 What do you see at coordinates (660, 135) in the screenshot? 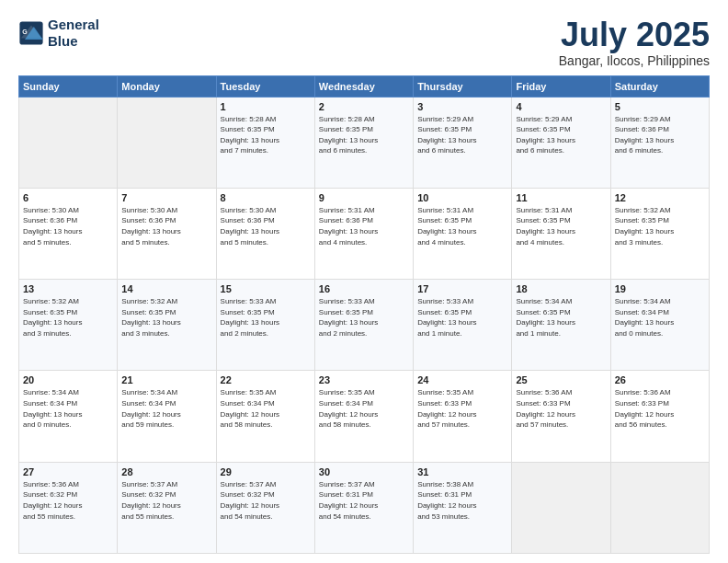
I see `day-detail: Sunrise: 5:29 AM Sunset: 6:36 PM Dayligh…` at bounding box center [660, 135].